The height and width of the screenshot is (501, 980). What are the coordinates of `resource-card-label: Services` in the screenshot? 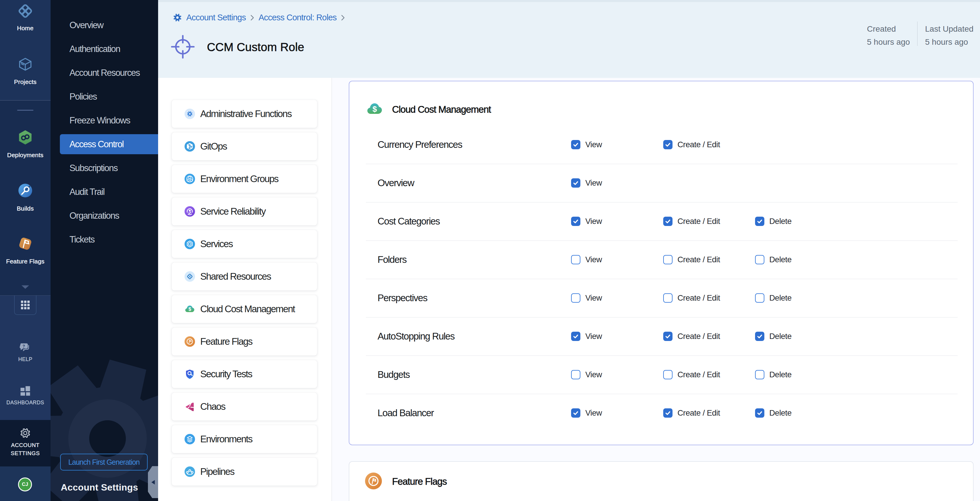 It's located at (216, 244).